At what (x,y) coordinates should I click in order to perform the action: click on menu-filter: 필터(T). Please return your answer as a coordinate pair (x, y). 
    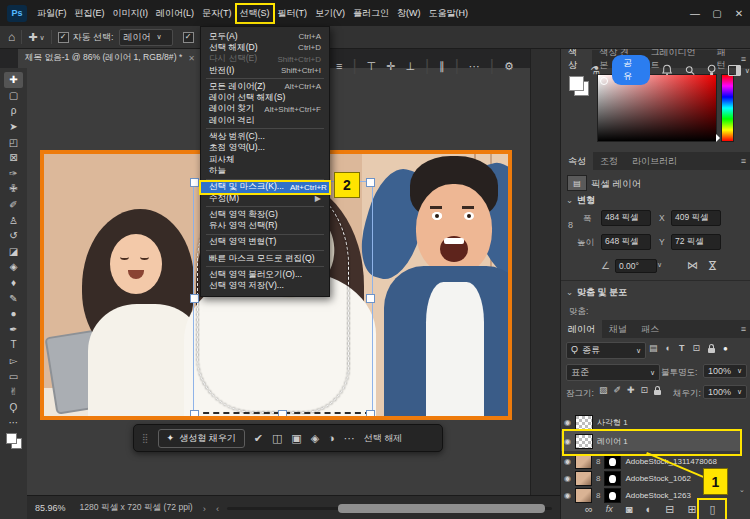
    Looking at the image, I should click on (293, 14).